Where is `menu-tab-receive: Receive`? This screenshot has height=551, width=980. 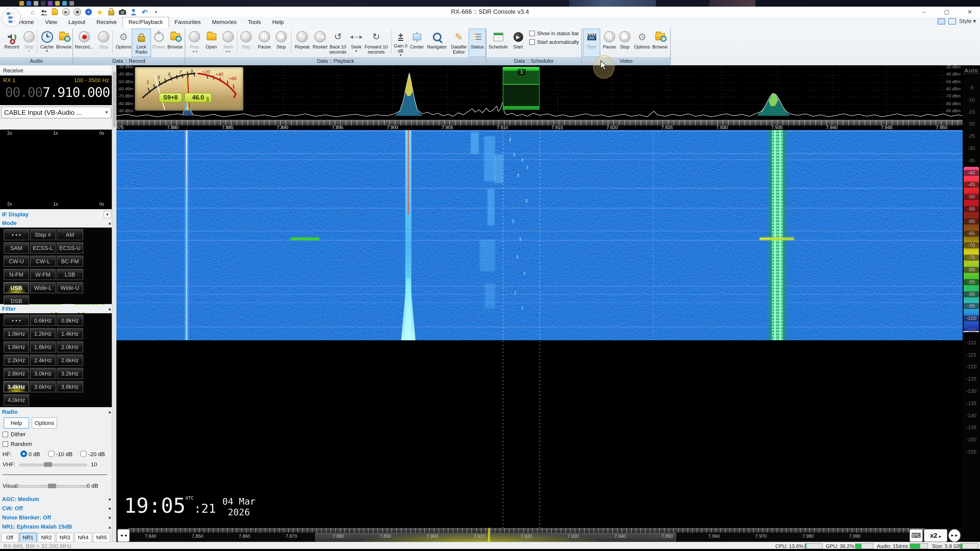 menu-tab-receive: Receive is located at coordinates (107, 22).